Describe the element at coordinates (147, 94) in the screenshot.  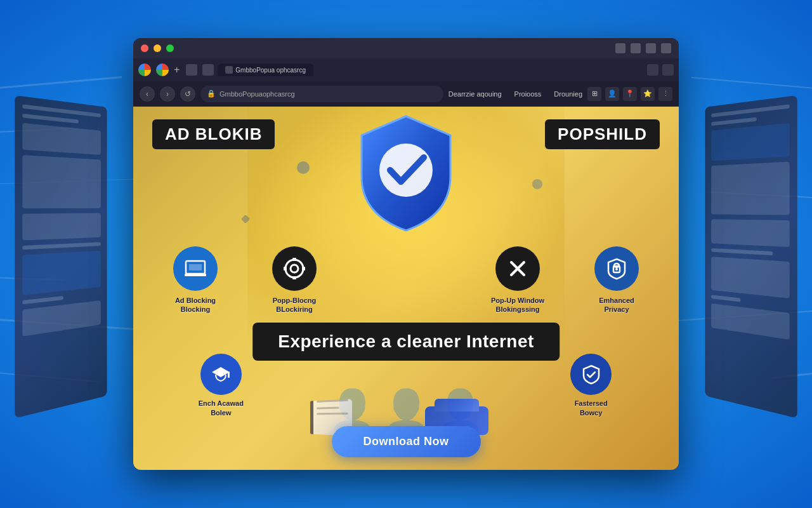
I see `back-button: ‹` at that location.